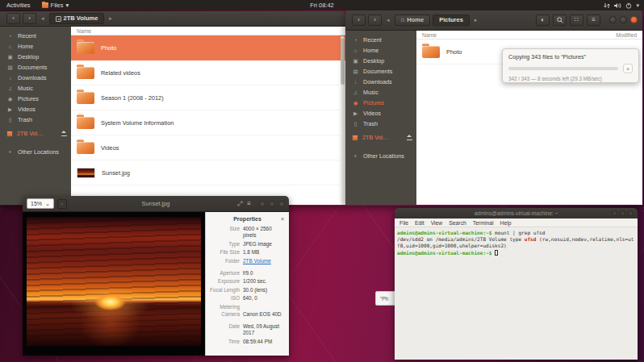 This screenshot has width=644, height=362. What do you see at coordinates (594, 20) in the screenshot?
I see `list-menu-button: ≡` at bounding box center [594, 20].